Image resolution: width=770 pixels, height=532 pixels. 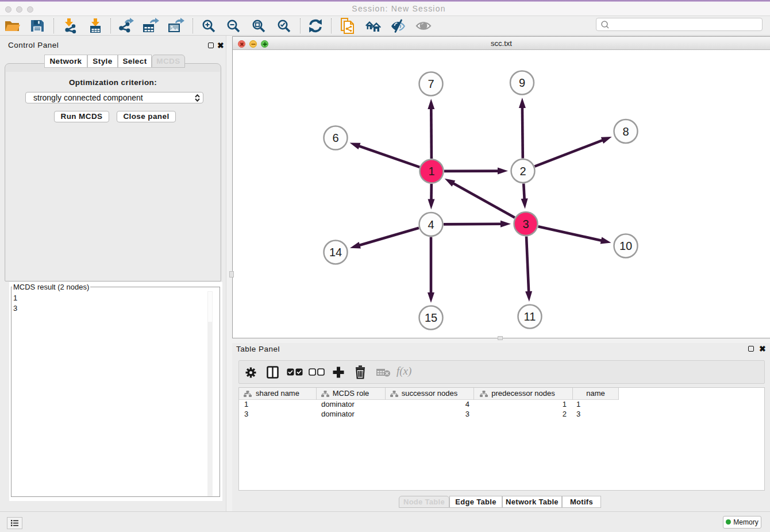 What do you see at coordinates (431, 318) in the screenshot?
I see `svg-text: 15` at bounding box center [431, 318].